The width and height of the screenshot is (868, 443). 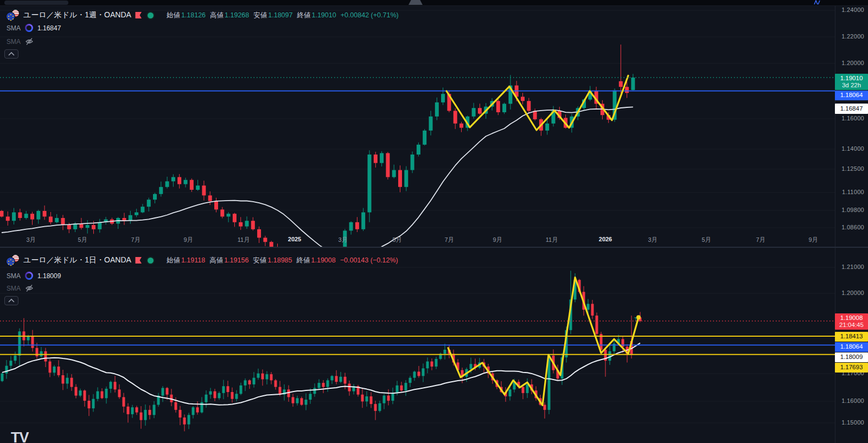 What do you see at coordinates (370, 15) in the screenshot?
I see `change-value: +0.00842 (+0.71%)` at bounding box center [370, 15].